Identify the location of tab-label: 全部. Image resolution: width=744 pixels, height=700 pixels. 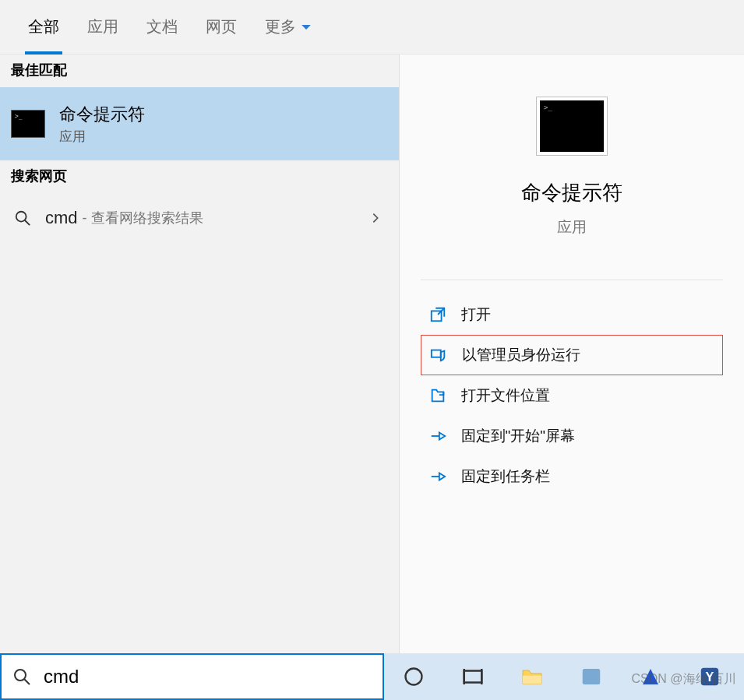
(44, 26).